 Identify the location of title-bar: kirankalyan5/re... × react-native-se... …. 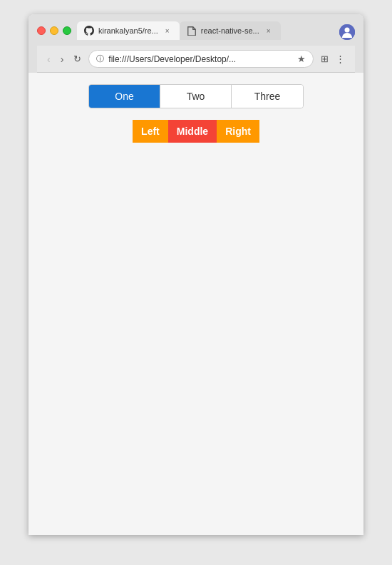
(196, 44).